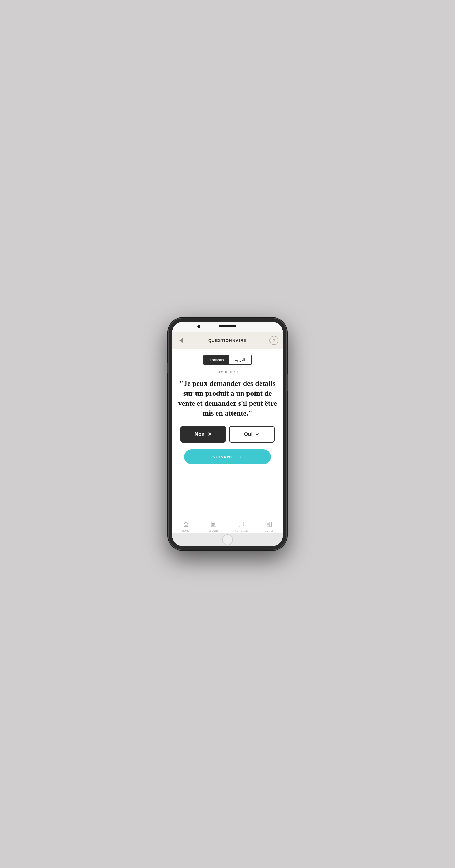 The height and width of the screenshot is (868, 455). What do you see at coordinates (228, 360) in the screenshot?
I see `language-toggle: Francais العربية` at bounding box center [228, 360].